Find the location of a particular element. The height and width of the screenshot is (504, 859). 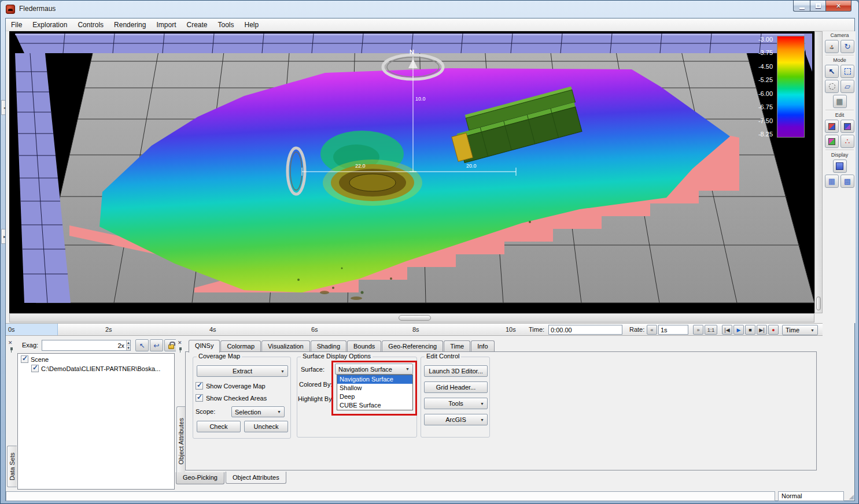

tab-geo-picking: Geo-Picking is located at coordinates (200, 479).